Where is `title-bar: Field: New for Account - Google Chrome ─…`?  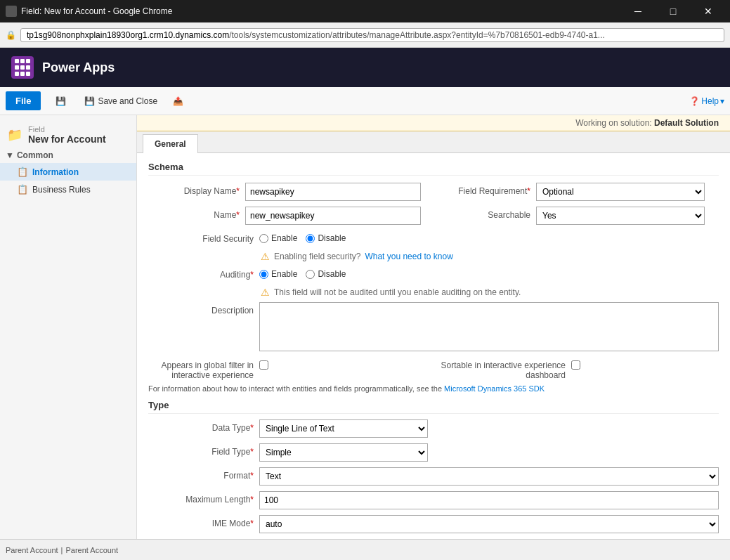 title-bar: Field: New for Account - Google Chrome ─… is located at coordinates (365, 11).